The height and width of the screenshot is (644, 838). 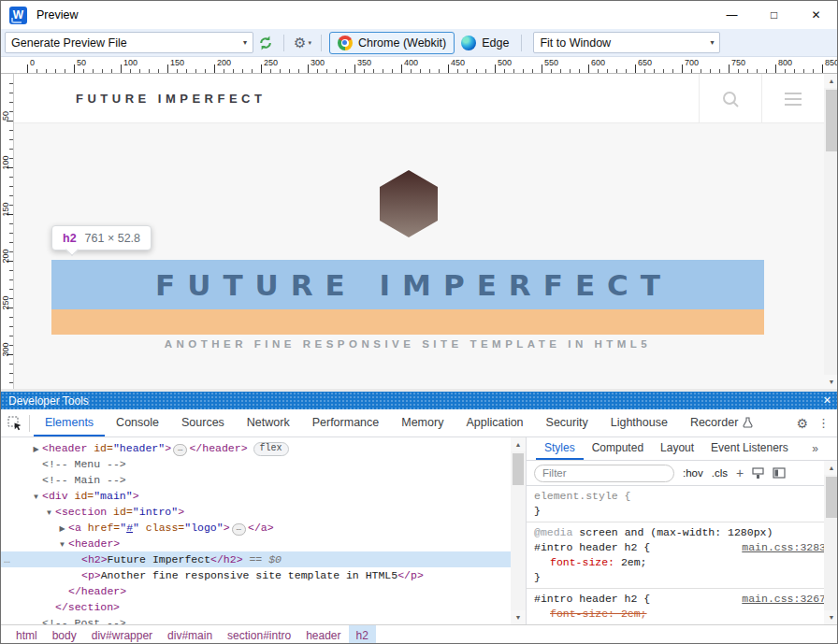 What do you see at coordinates (758, 473) in the screenshot?
I see `rendering-icon` at bounding box center [758, 473].